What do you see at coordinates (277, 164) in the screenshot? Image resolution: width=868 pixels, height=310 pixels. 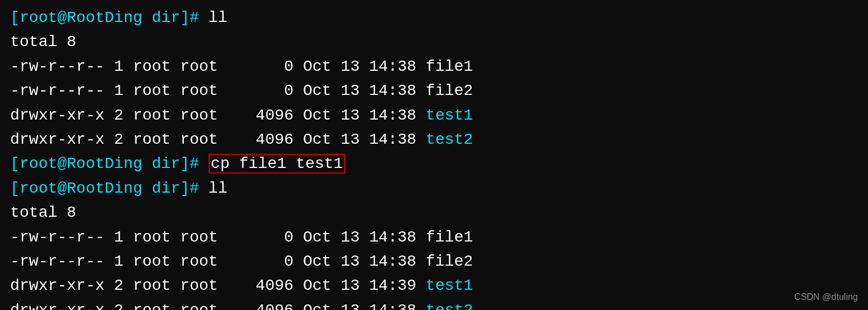 I see `highlighted-command: cp file1 test1` at bounding box center [277, 164].